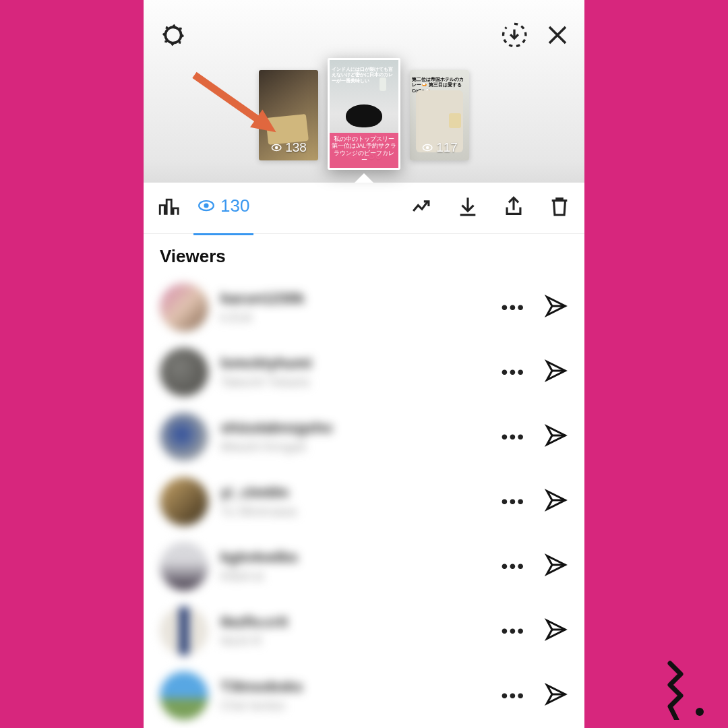 The image size is (728, 728). Describe the element at coordinates (276, 447) in the screenshot. I see `viewer-displayname: Miwshl Kimgati` at that location.